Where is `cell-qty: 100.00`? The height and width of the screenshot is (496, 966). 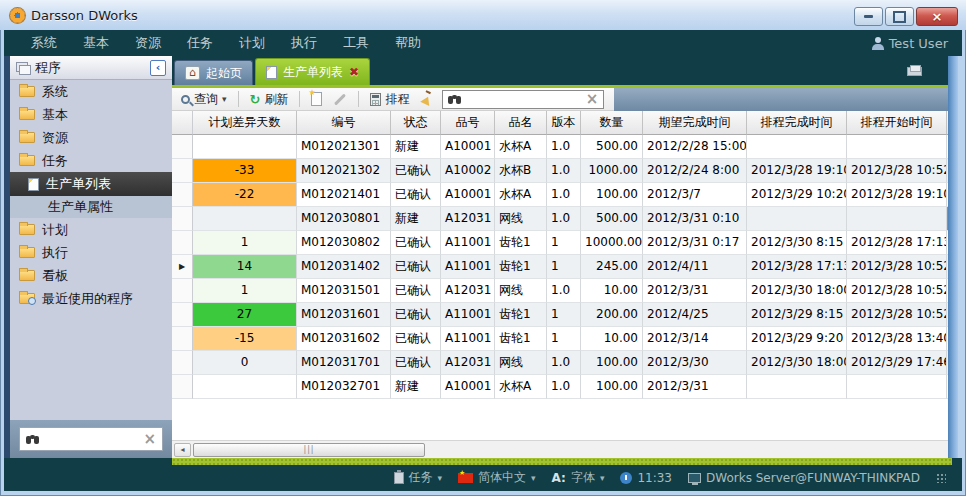
cell-qty: 100.00 is located at coordinates (612, 195).